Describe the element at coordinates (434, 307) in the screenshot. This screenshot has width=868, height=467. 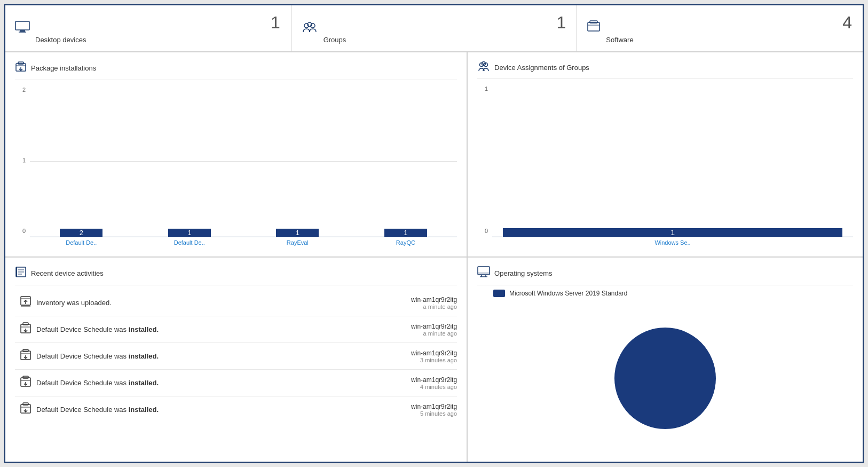
I see `activity-time-1: a minute ago` at that location.